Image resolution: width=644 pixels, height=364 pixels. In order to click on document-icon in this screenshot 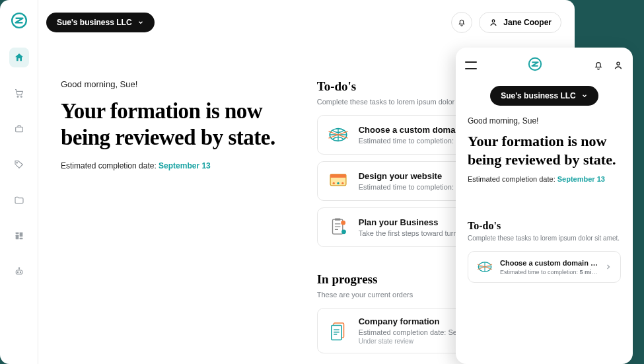, I will do `click(338, 331)`.